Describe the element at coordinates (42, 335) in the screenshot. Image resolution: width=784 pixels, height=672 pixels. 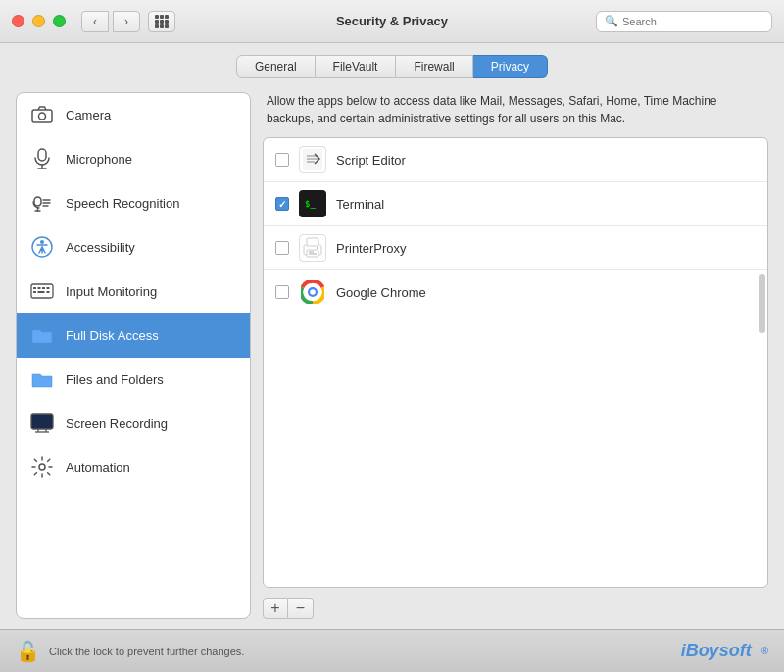
I see `folder-icon` at that location.